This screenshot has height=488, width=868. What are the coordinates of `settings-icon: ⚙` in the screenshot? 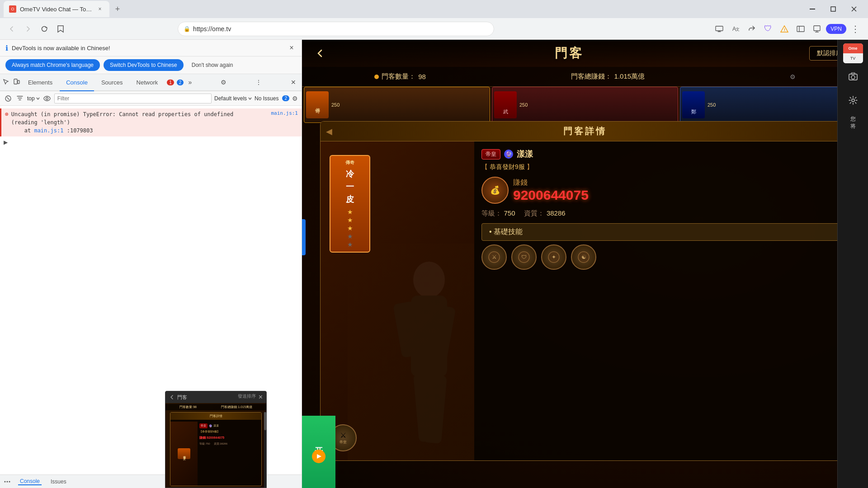 It's located at (223, 82).